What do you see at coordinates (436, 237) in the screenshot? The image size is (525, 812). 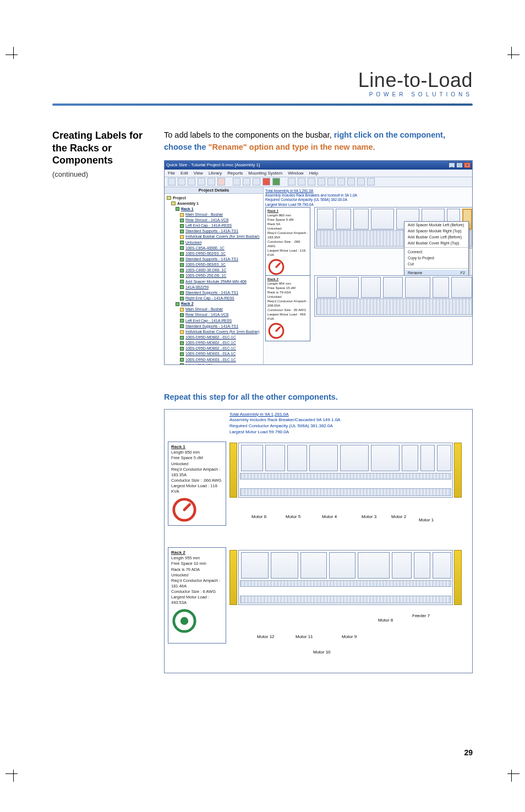 I see `ctx-add-cover-left: Add Busbar Cover Left (Before)` at bounding box center [436, 237].